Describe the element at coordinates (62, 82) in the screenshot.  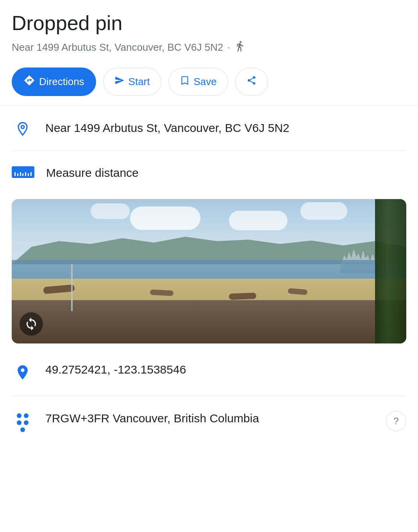
I see `directions-label: Directions` at that location.